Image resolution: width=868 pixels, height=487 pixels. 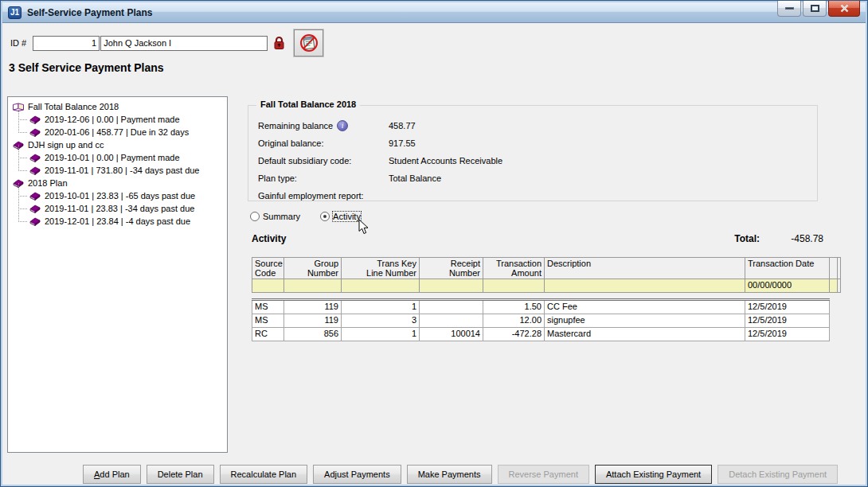 I want to click on delete-plan-button: Delete Plan, so click(x=180, y=474).